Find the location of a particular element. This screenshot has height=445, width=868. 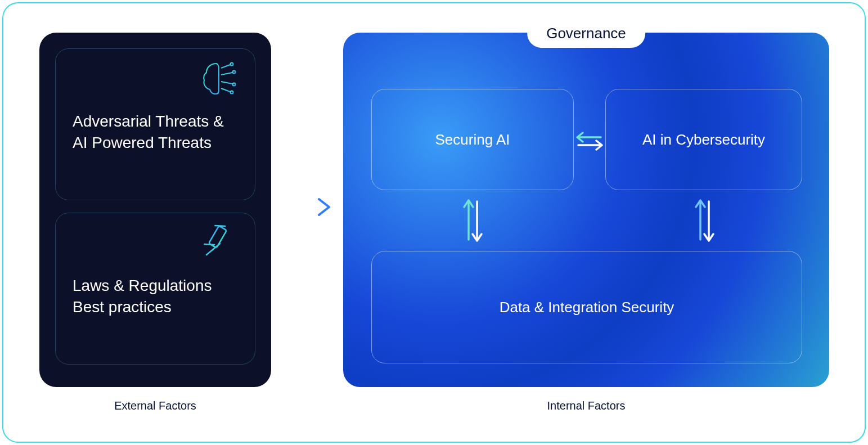

external-card-threats: Adversarial Threats & AI Powered Threats is located at coordinates (155, 124).